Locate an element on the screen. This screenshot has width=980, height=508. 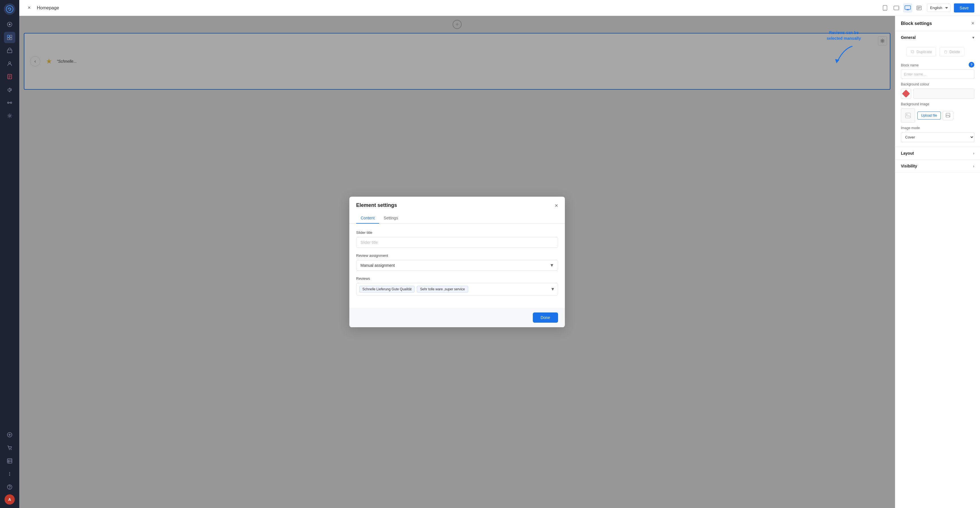
panel-general-arrow: ▾ is located at coordinates (973, 37).